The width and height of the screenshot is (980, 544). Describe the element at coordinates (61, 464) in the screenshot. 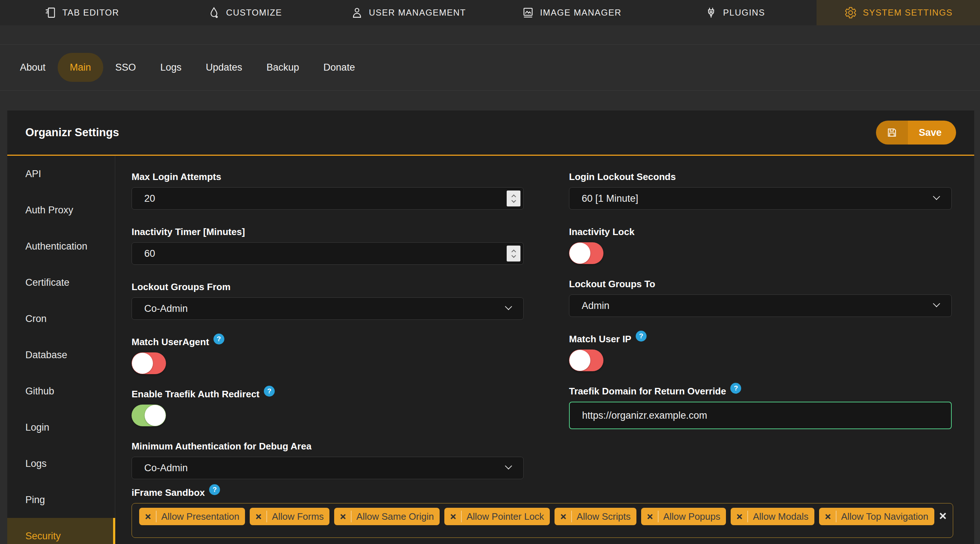

I see `sidebar-item-logs: Logs` at that location.